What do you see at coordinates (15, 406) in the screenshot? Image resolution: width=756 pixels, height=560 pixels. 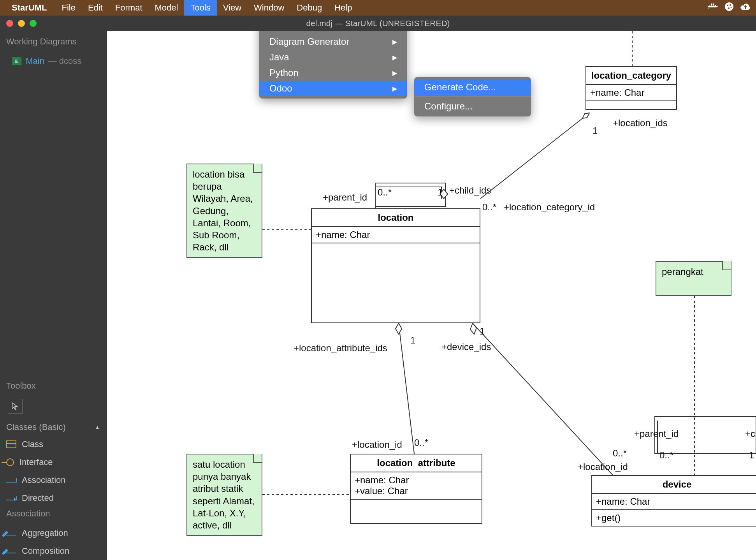 I see `toolbox-select-tool` at bounding box center [15, 406].